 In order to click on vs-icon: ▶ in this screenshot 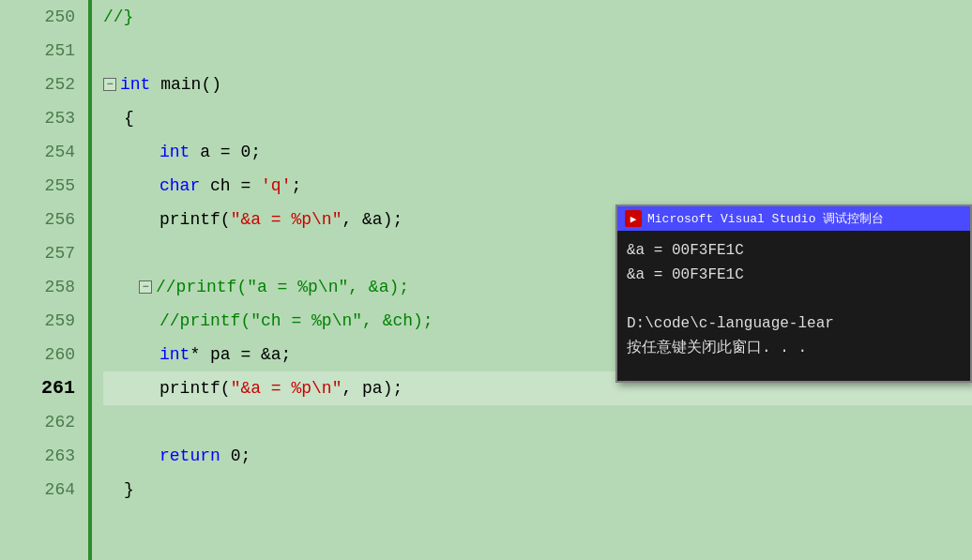, I will do `click(633, 219)`.